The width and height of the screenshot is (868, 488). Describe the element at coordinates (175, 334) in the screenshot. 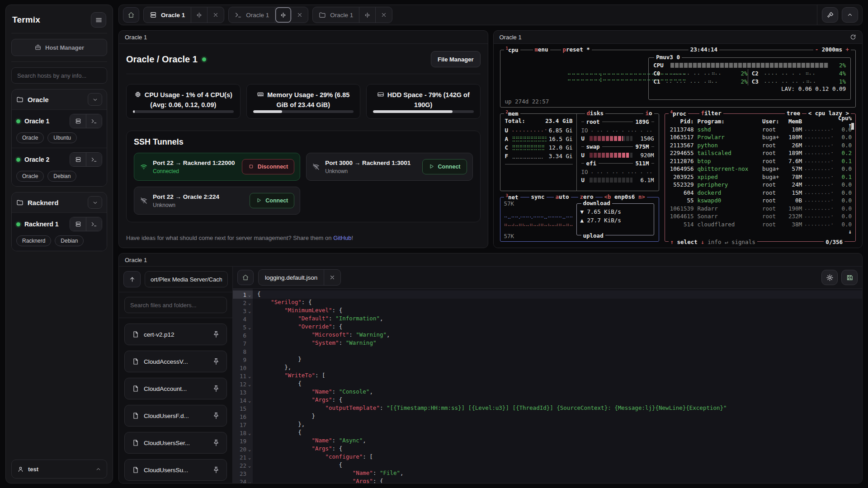

I see `file-item: cert-v2.p12` at that location.